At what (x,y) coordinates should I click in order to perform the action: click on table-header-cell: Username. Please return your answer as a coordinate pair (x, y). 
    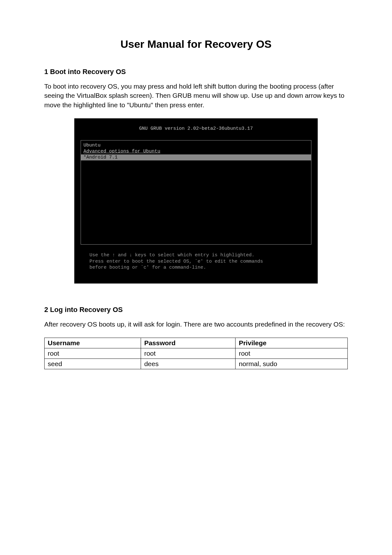
    Looking at the image, I should click on (93, 343).